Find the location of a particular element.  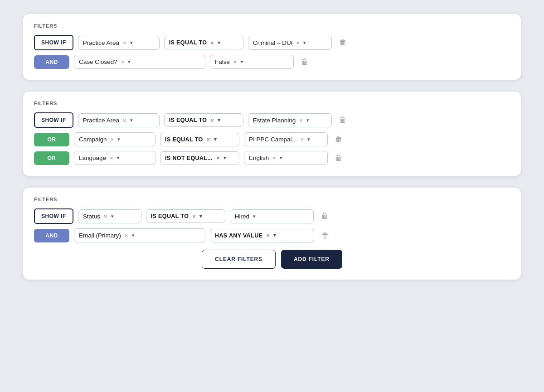

clear-field-2-2: × is located at coordinates (112, 140).